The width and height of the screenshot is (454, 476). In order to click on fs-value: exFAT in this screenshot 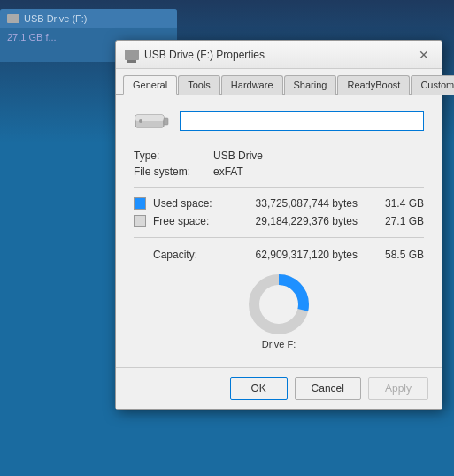, I will do `click(228, 172)`.